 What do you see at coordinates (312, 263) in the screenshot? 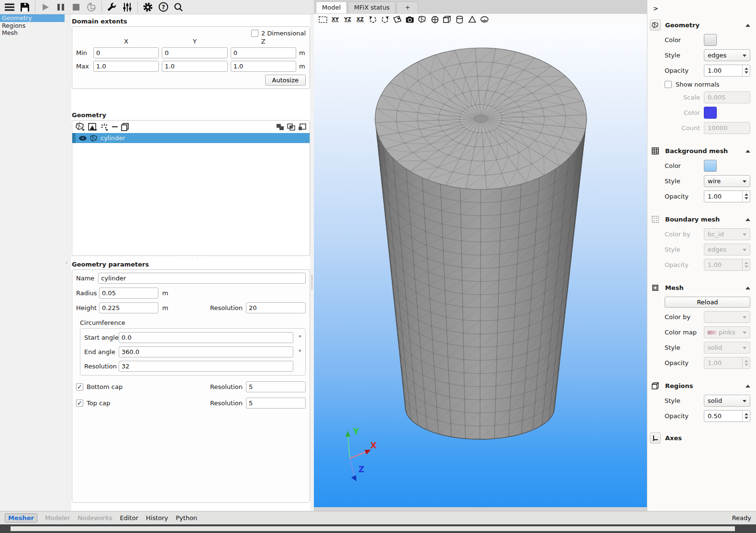
I see `panel-splitter` at bounding box center [312, 263].